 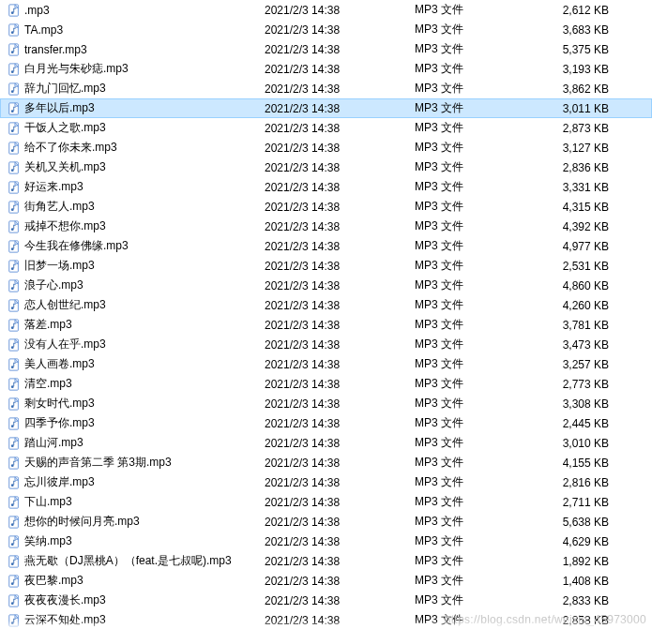 What do you see at coordinates (326, 442) in the screenshot?
I see `file-row: 踏山河.mp32021/2/3 14:38MP3 文件3,010 KB` at bounding box center [326, 442].